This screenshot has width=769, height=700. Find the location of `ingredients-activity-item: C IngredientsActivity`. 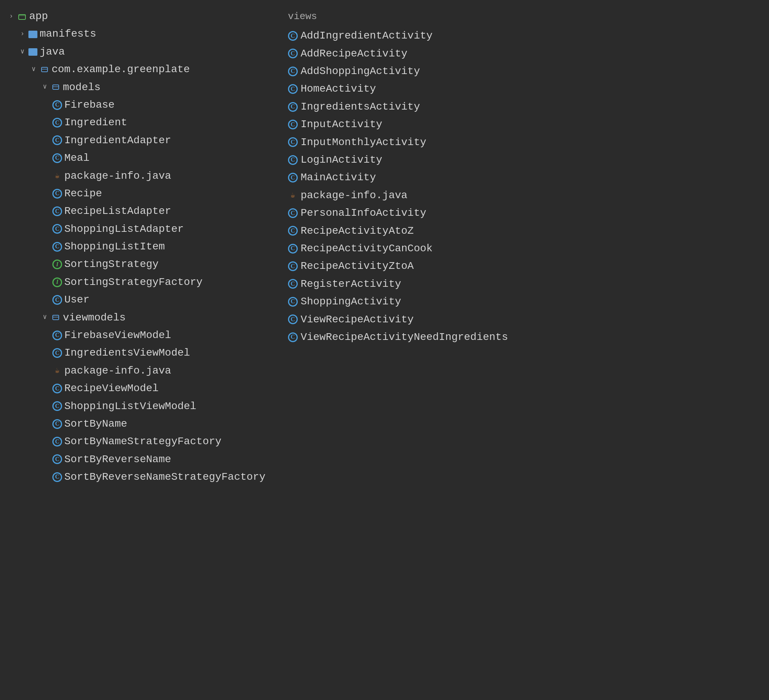

ingredients-activity-item: C IngredientsActivity is located at coordinates (525, 107).